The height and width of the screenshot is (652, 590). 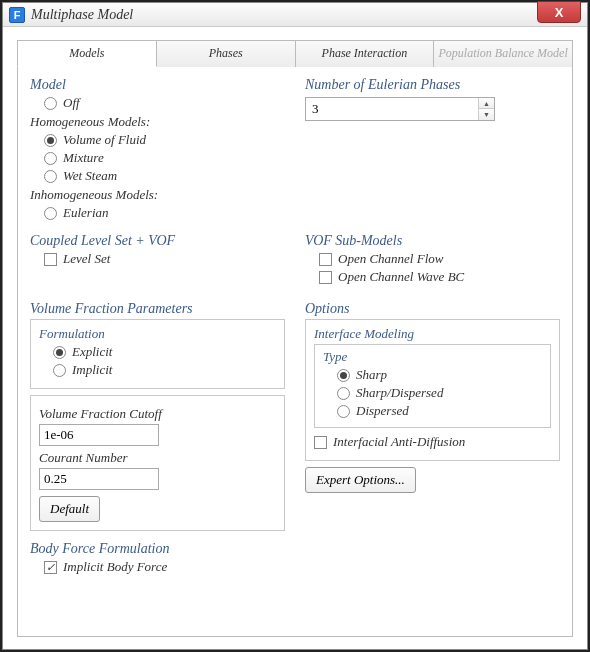 I want to click on type-group: Type Sharp Sharp/Dispersed, so click(x=432, y=386).